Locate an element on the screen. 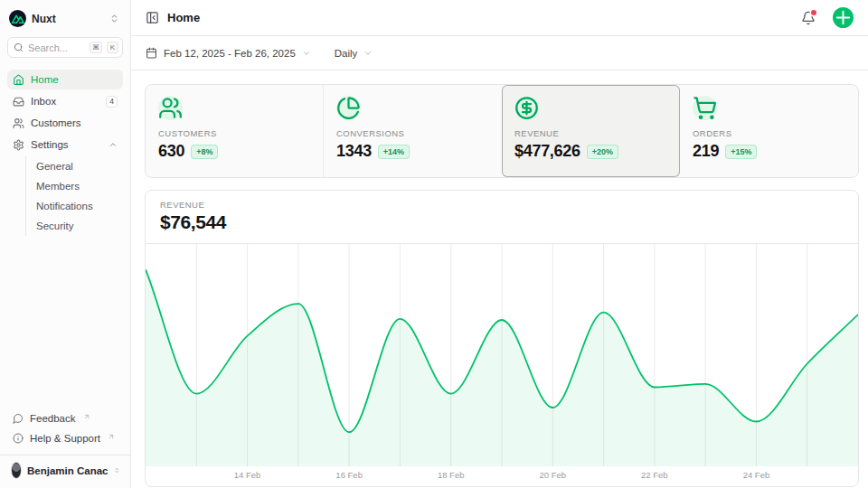 Image resolution: width=868 pixels, height=488 pixels. sidebar-subitem-security: Security is located at coordinates (80, 226).